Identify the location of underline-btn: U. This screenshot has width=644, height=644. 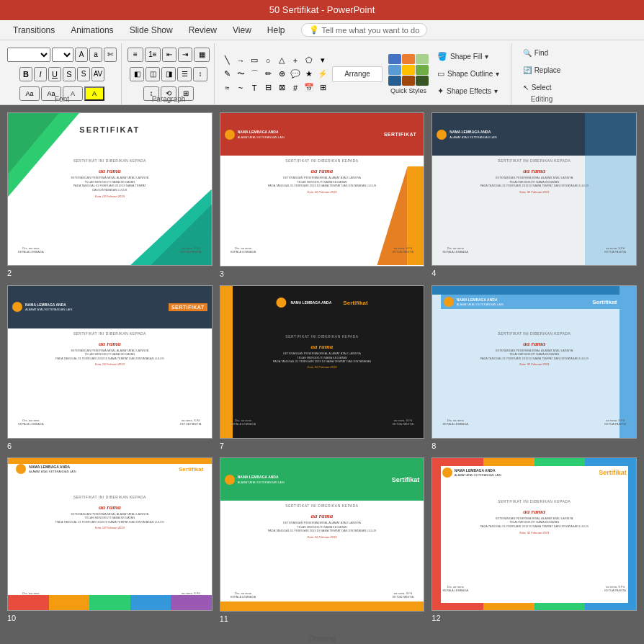
(55, 74).